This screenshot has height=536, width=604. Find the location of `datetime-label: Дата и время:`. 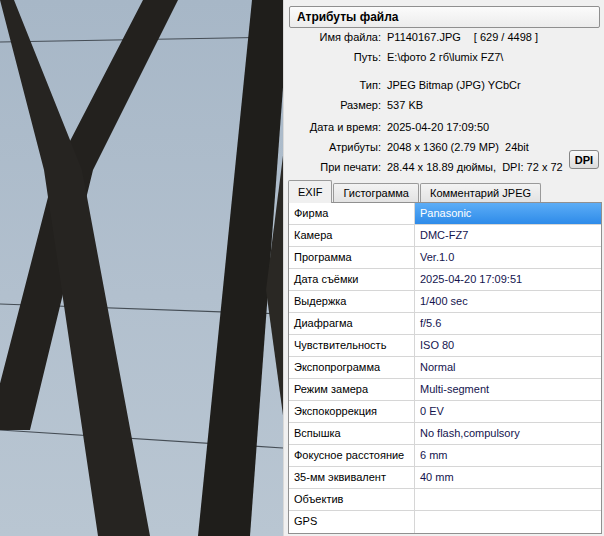

datetime-label: Дата и время: is located at coordinates (332, 127).